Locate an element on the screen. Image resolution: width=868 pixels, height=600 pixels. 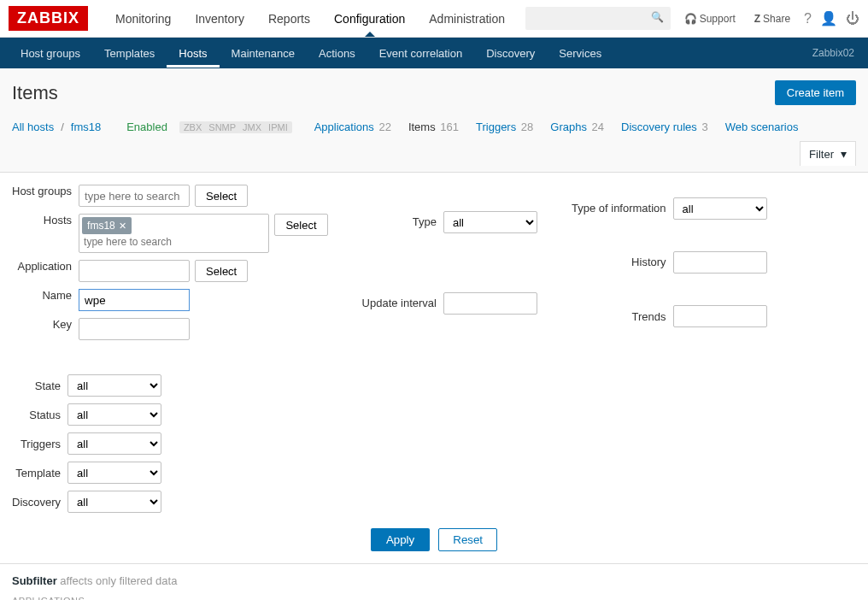
subnav-maintenance: Maintenance is located at coordinates (263, 53).